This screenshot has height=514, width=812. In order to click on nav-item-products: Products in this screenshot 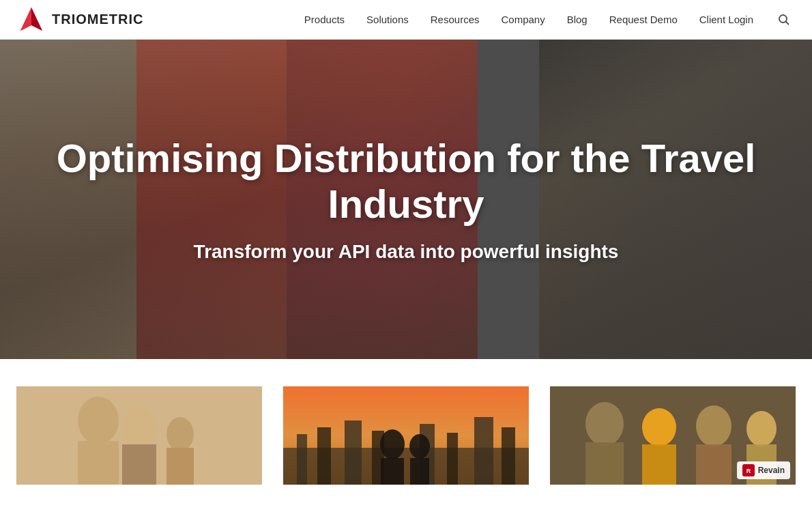, I will do `click(325, 20)`.